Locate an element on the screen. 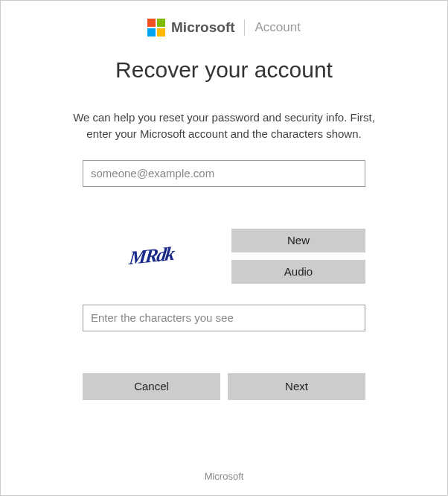 This screenshot has height=496, width=448. instructions-text: We can help you reset your password and … is located at coordinates (224, 126).